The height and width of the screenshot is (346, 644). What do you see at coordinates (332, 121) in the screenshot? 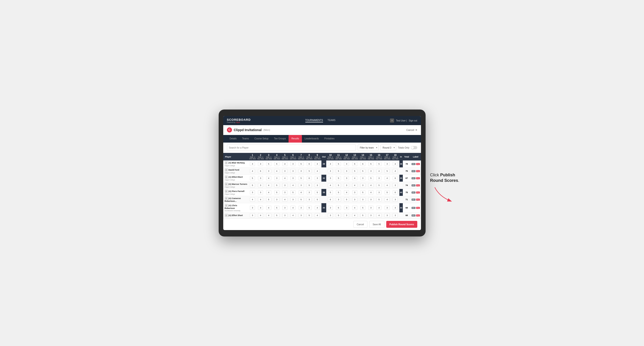
I see `nav-teams: TEAMS` at bounding box center [332, 121].